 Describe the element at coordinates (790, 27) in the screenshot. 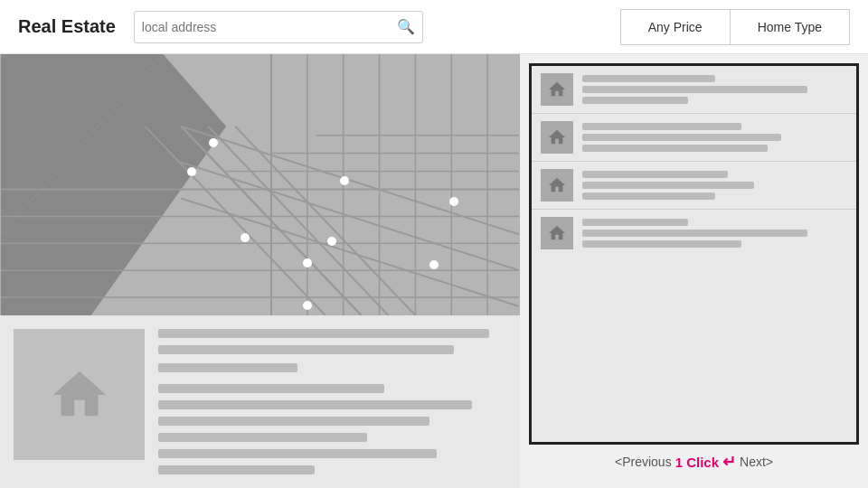

I see `home-type-filter-button: Home Type` at that location.